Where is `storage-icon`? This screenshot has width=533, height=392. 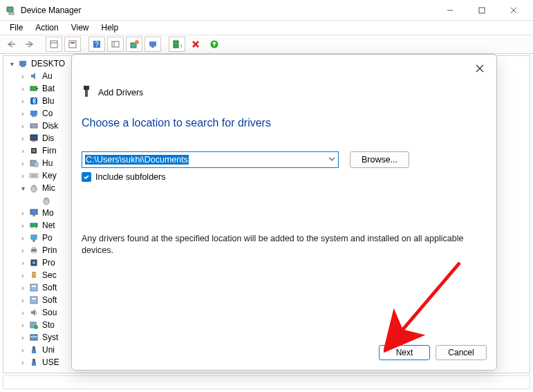
storage-icon is located at coordinates (34, 325).